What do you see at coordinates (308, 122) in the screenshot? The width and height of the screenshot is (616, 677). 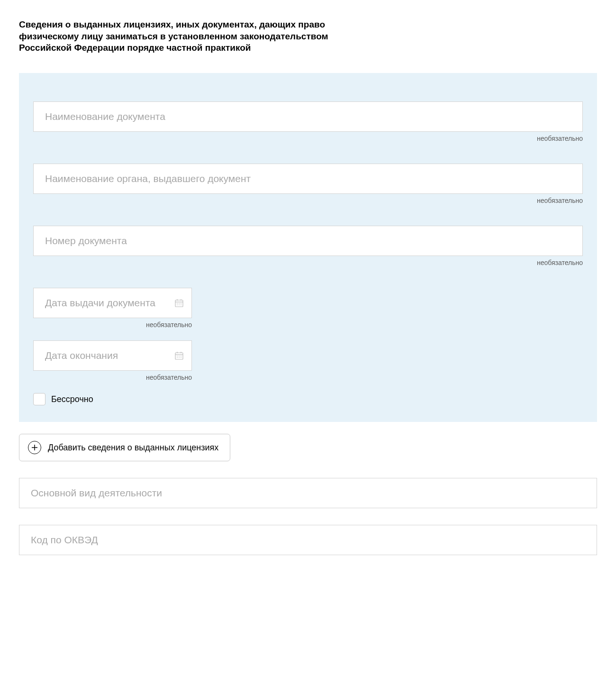 I see `doc-name-group: необязательно` at bounding box center [308, 122].